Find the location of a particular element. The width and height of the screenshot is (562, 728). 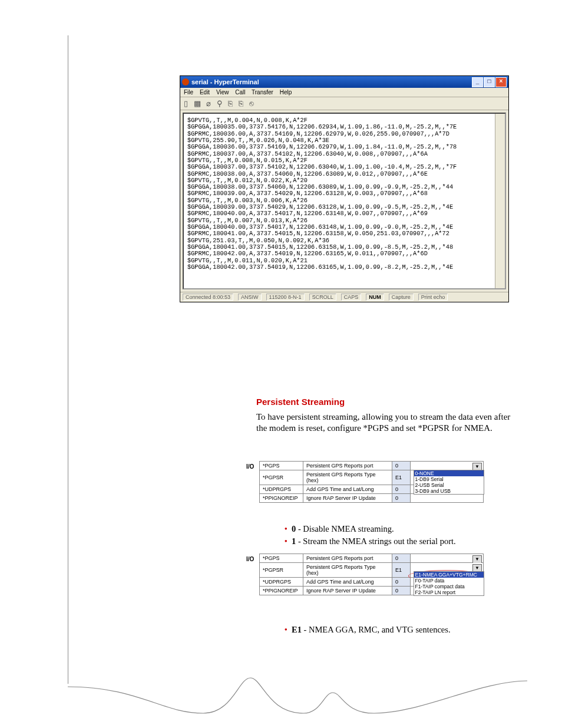

menu-transfer: Transfer is located at coordinates (263, 92).